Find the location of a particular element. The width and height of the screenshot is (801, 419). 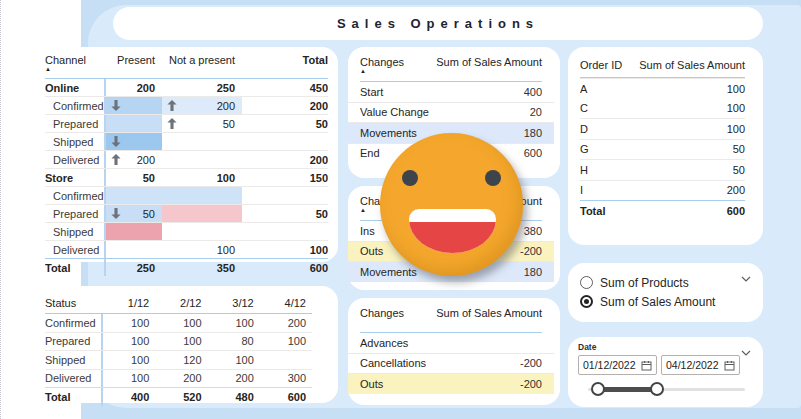

matrix-row: Store50100150 is located at coordinates (186, 177).